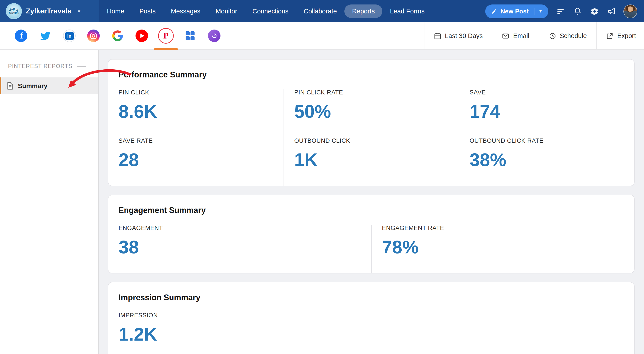 This screenshot has height=354, width=644. Describe the element at coordinates (546, 162) in the screenshot. I see `metric-outbound-click-rate: OUTBOUND CLICK RATE 38%` at that location.